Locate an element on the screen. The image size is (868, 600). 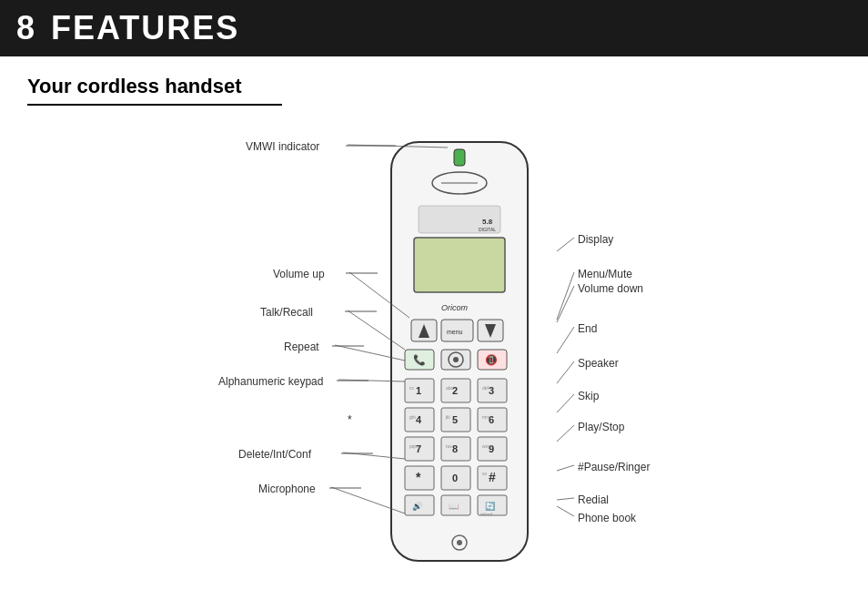
label-alphanumeric: Alphanumeric keypad is located at coordinates (271, 381).